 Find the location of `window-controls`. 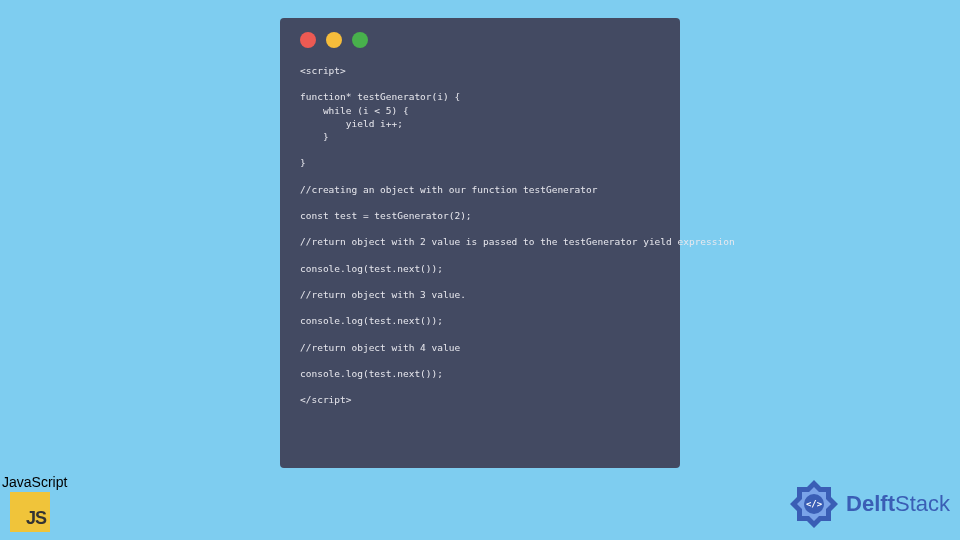

window-controls is located at coordinates (480, 40).